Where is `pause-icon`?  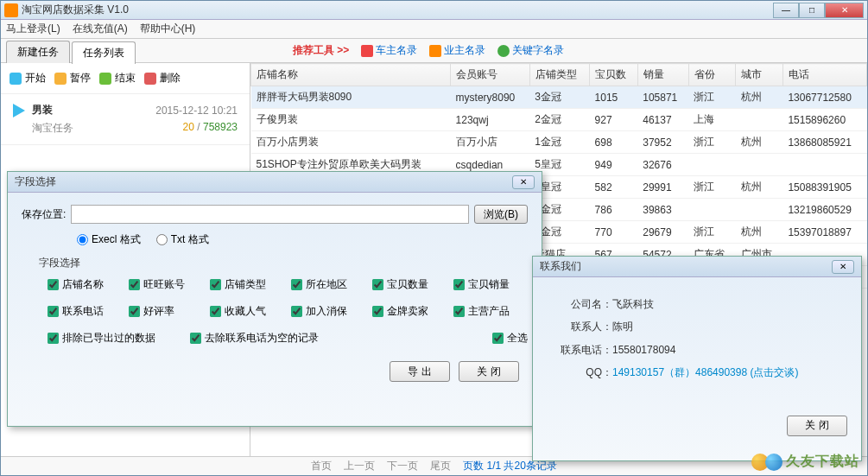
pause-icon is located at coordinates (60, 79).